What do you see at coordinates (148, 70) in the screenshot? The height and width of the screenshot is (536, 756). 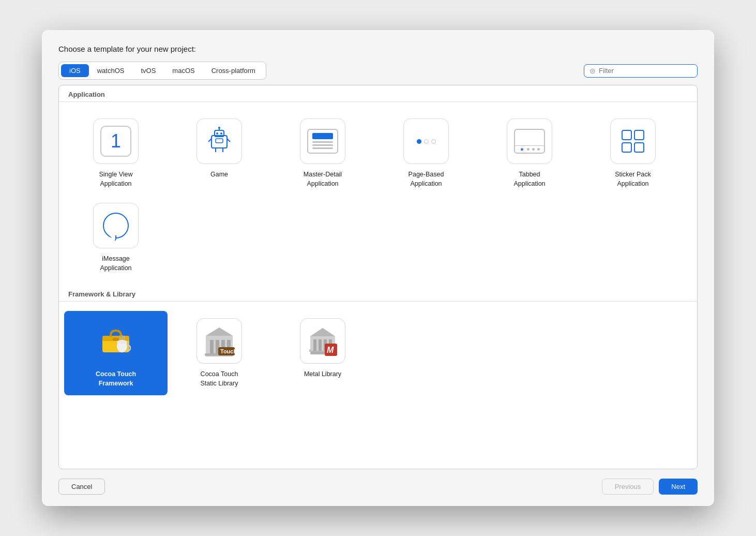 I see `tab-tvos: tvOS` at bounding box center [148, 70].